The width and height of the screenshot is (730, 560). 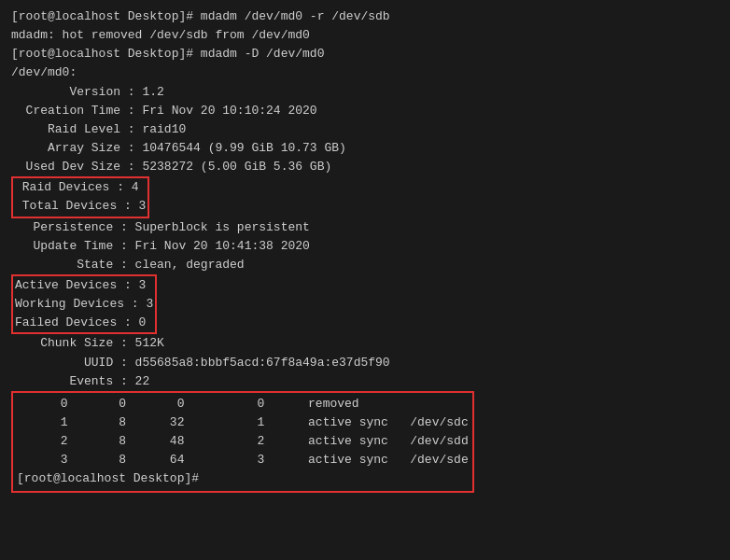 I want to click on table-row-2: 3 8 64 3 active sync /dev/sde, so click(x=243, y=460).